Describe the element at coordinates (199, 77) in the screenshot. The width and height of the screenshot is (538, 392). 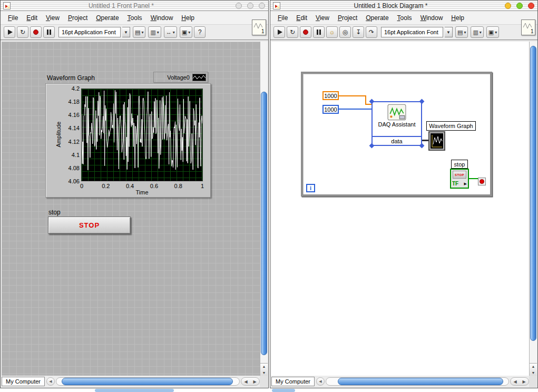
I see `plot-style-icon` at that location.